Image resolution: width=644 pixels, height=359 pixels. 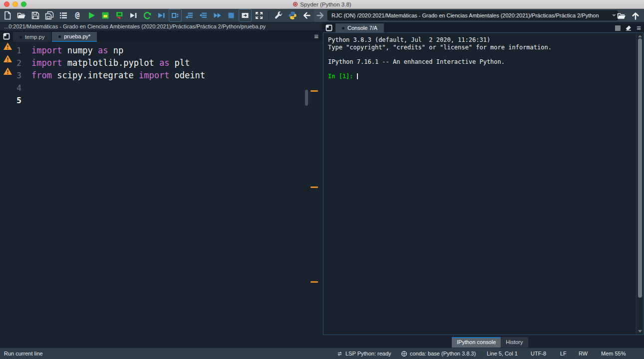 What do you see at coordinates (307, 98) in the screenshot?
I see `editor-scrollbar` at bounding box center [307, 98].